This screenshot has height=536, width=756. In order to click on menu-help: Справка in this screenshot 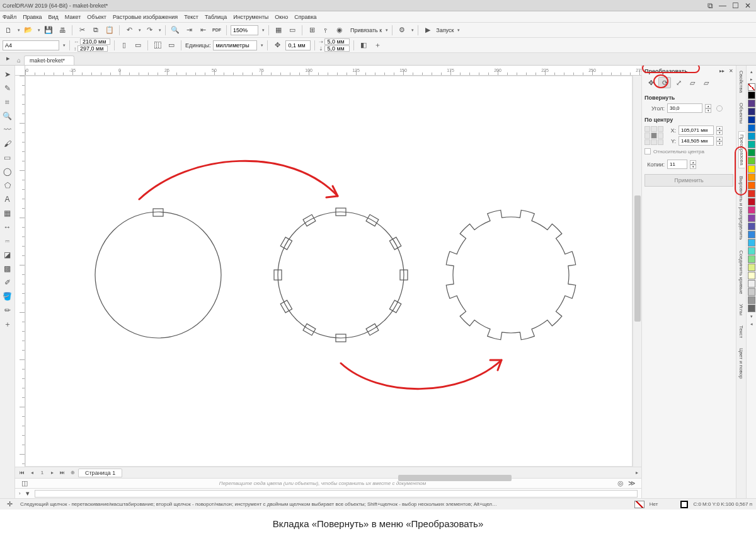, I will do `click(305, 17)`.